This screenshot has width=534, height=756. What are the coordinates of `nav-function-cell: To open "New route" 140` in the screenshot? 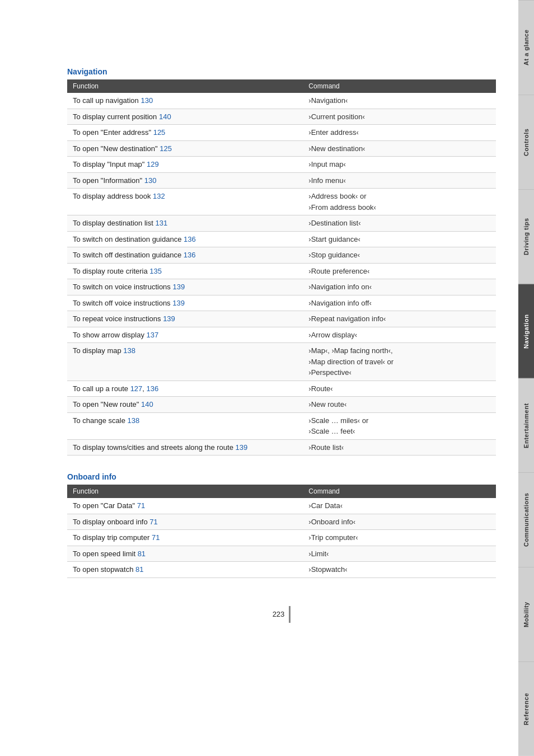 It's located at (185, 405).